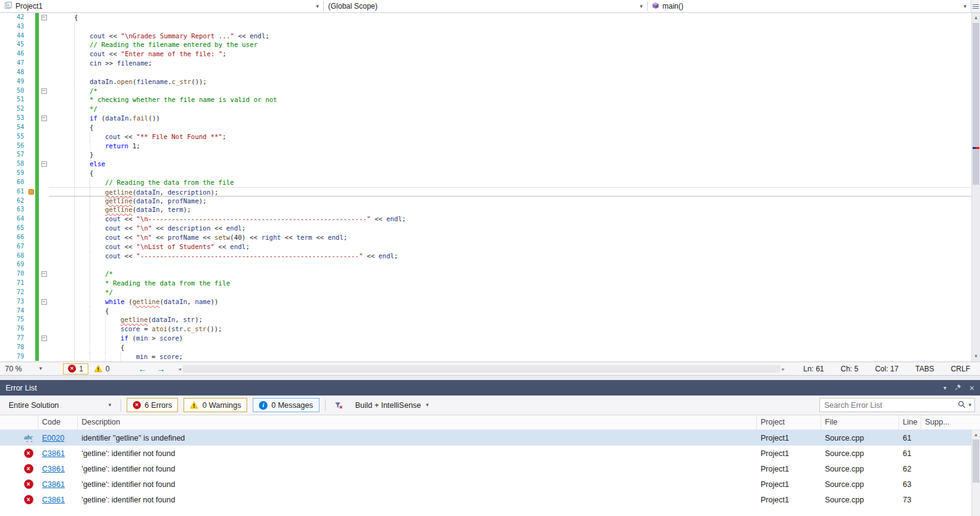 The width and height of the screenshot is (980, 516). Describe the element at coordinates (510, 54) in the screenshot. I see `code-text: cout << "Enter name of the file: ";` at that location.